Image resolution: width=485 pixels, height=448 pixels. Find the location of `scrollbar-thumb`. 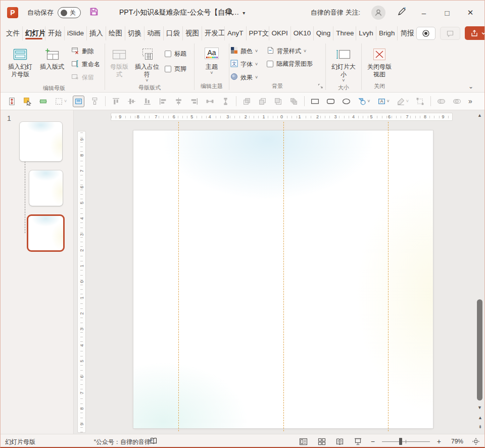

scrollbar-thumb is located at coordinates (480, 350).